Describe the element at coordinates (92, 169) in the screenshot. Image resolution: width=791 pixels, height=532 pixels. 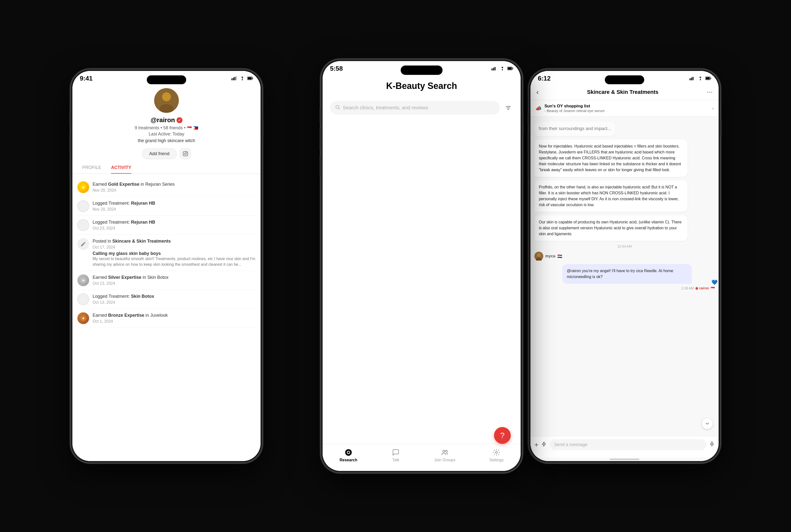
I see `tab-profile: PROFILE` at that location.